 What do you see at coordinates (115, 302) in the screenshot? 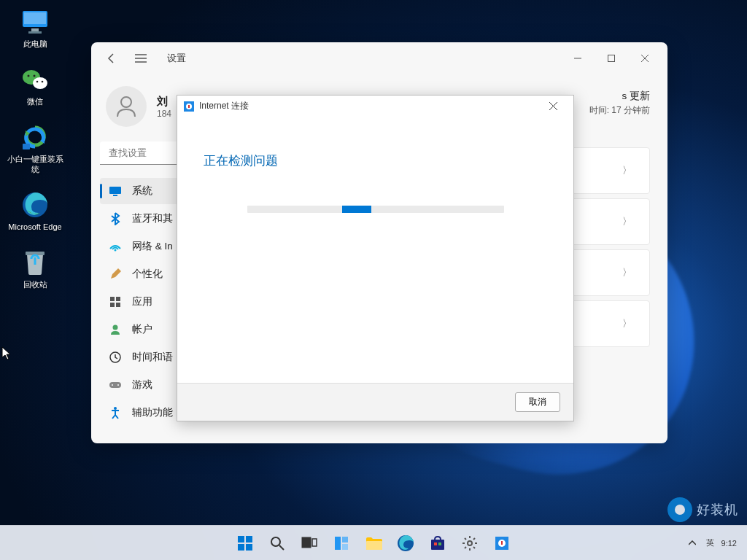
I see `apps-icon` at bounding box center [115, 302].